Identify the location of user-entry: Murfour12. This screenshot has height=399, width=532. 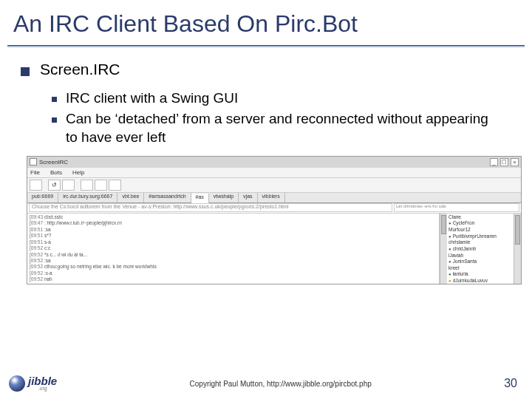
(480, 230).